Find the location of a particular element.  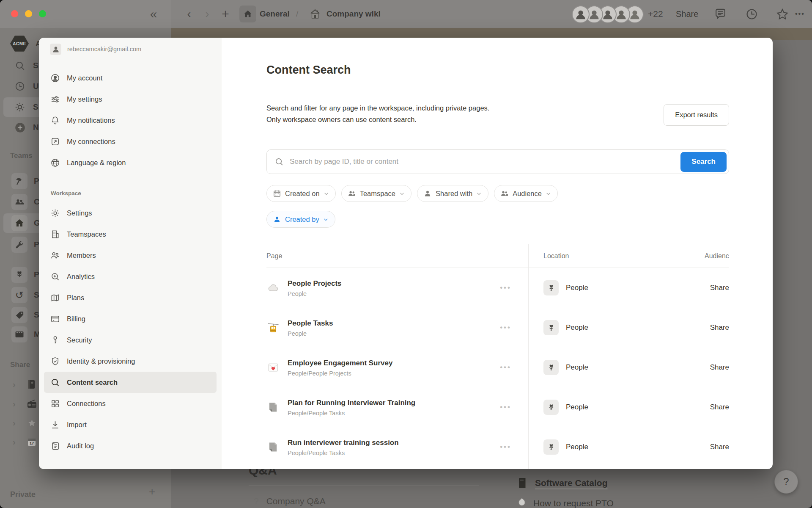

people-icon is located at coordinates (352, 193).